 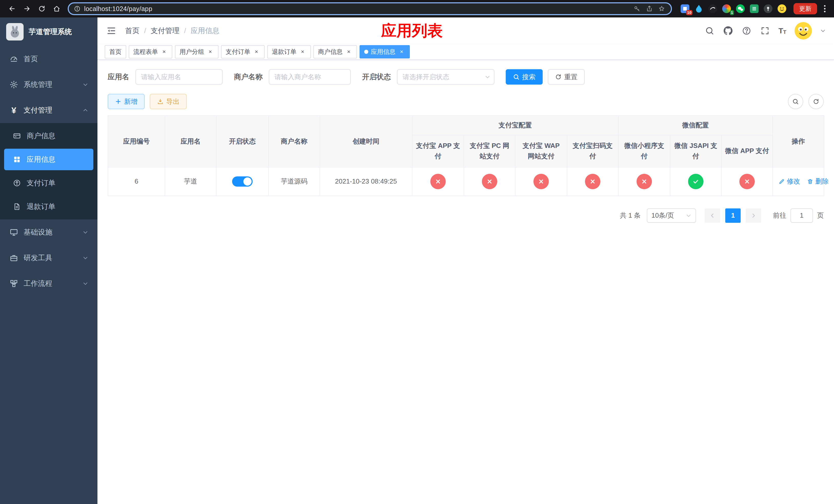 I want to click on tab-home: 首页, so click(x=115, y=52).